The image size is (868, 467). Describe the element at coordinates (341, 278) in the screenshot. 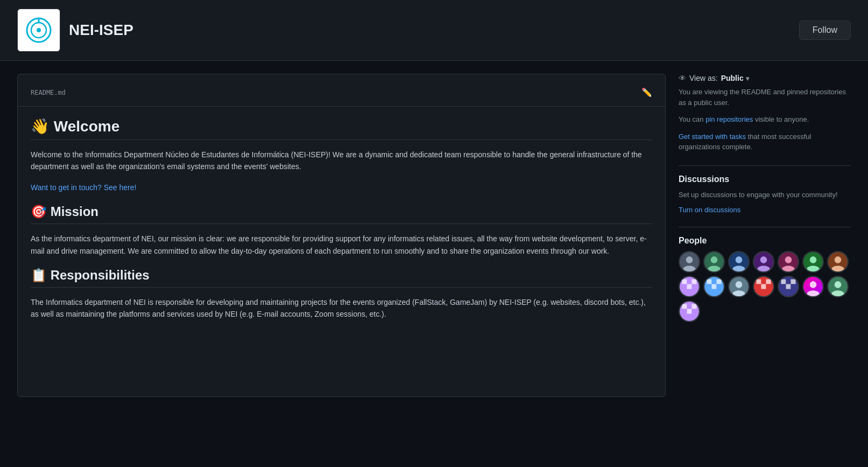

I see `responsibilities-heading: 📋 Responsibilities` at that location.